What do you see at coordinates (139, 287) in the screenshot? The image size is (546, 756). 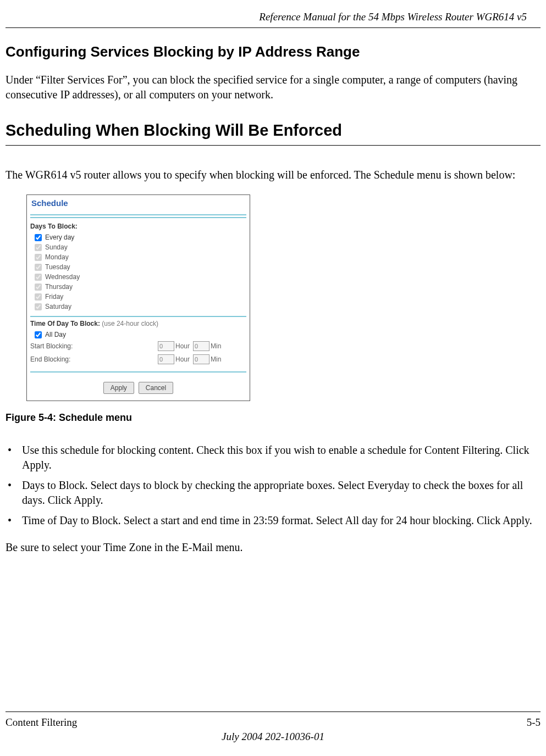 I see `day-checkbox-row: Thursday` at bounding box center [139, 287].